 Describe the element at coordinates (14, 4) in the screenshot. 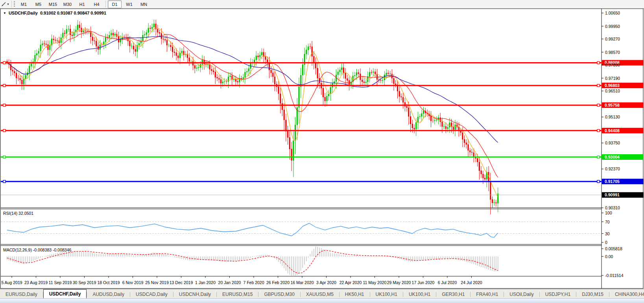

I see `toolbar-grip` at that location.